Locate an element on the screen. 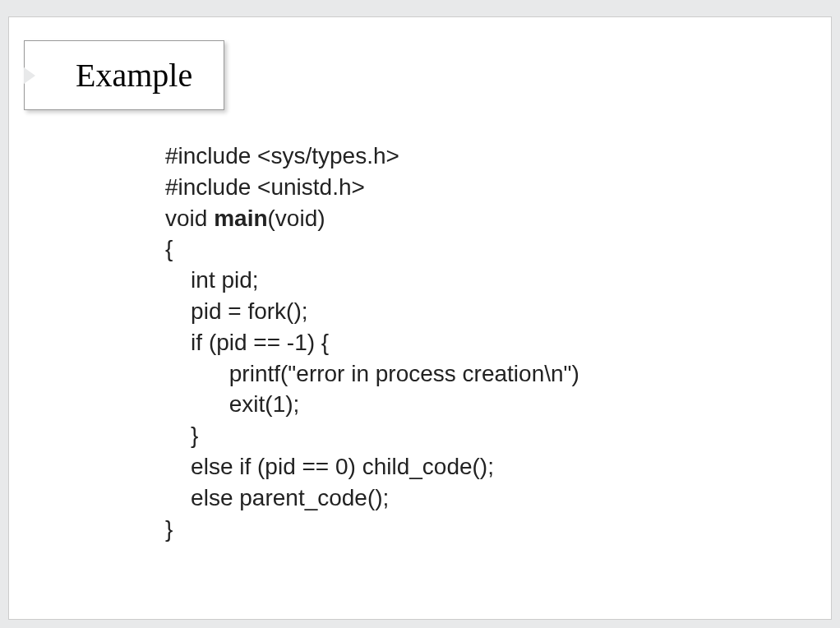  code-line: { is located at coordinates (372, 249).